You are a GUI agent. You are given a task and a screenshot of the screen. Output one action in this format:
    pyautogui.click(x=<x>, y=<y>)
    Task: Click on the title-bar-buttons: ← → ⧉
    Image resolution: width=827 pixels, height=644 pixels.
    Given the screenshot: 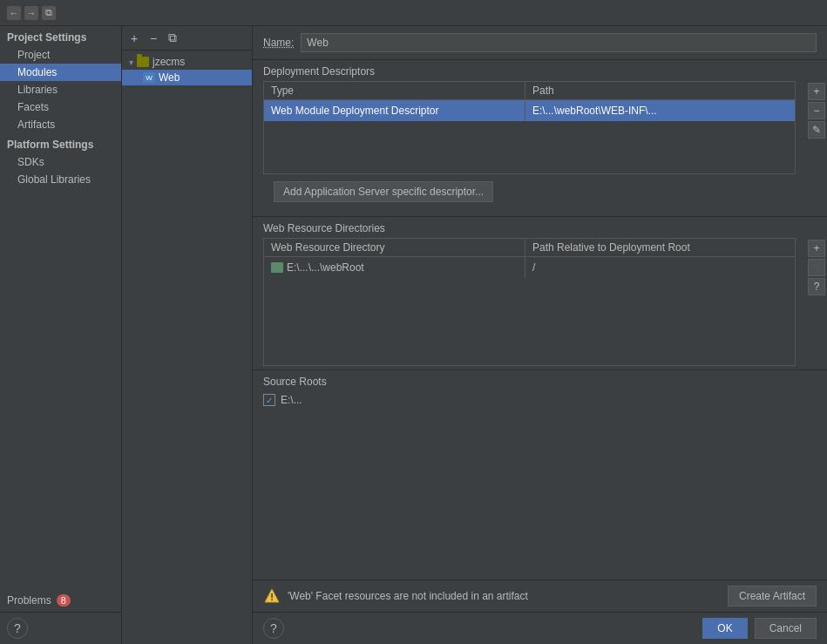 What is the action you would take?
    pyautogui.click(x=31, y=13)
    